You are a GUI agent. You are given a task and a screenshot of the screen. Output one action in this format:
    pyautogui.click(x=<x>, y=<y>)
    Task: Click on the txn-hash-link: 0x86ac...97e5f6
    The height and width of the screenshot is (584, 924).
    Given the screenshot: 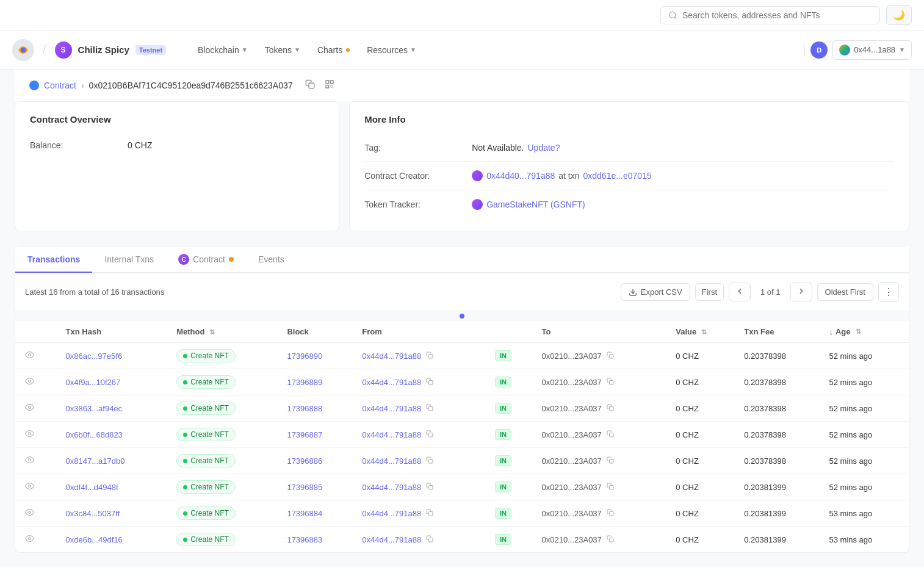 What is the action you would take?
    pyautogui.click(x=94, y=356)
    